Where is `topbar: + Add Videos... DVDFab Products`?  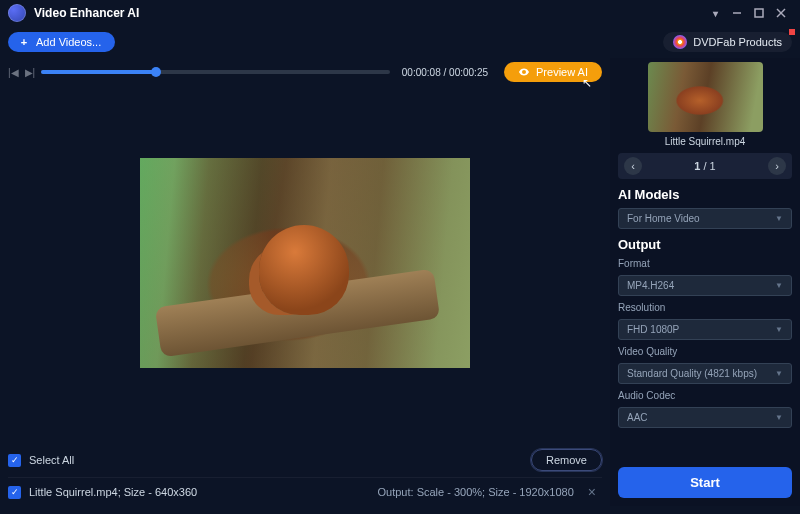
topbar: + Add Videos... DVDFab Products is located at coordinates (400, 42).